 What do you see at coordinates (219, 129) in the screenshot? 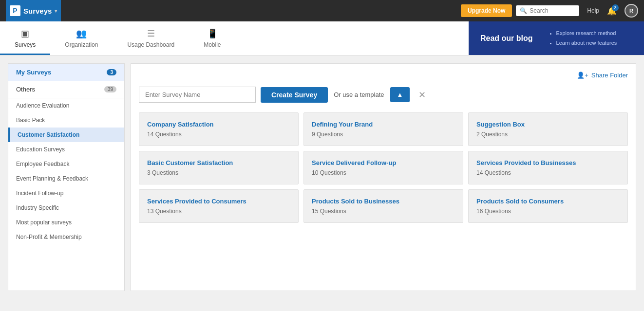
I see `template-card-0: Company Satisfaction 14 Questions` at bounding box center [219, 129].